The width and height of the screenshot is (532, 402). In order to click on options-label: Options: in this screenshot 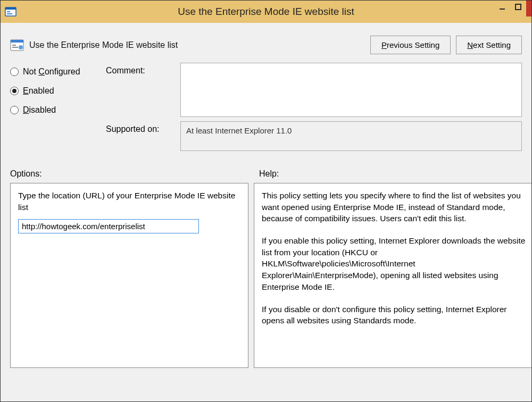, I will do `click(135, 174)`.